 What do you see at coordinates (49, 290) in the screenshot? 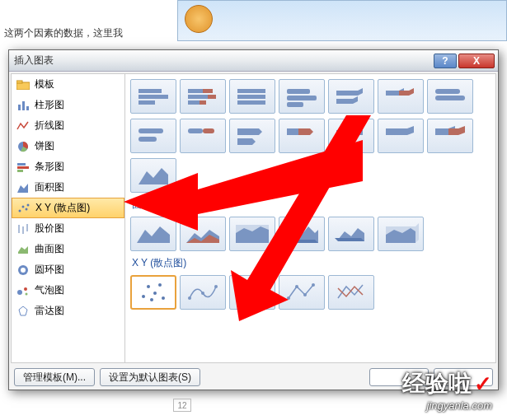
I see `sidebar-item-label: 气泡图` at bounding box center [49, 290].